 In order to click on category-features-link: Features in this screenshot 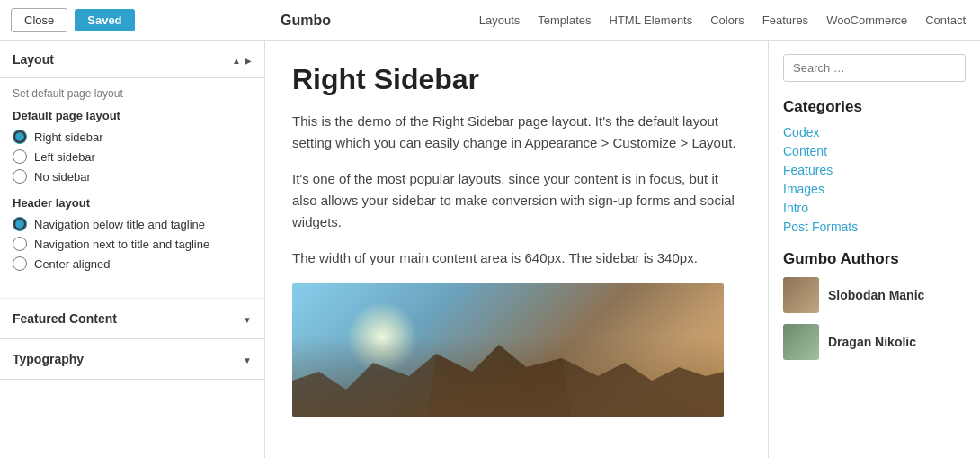, I will do `click(807, 170)`.